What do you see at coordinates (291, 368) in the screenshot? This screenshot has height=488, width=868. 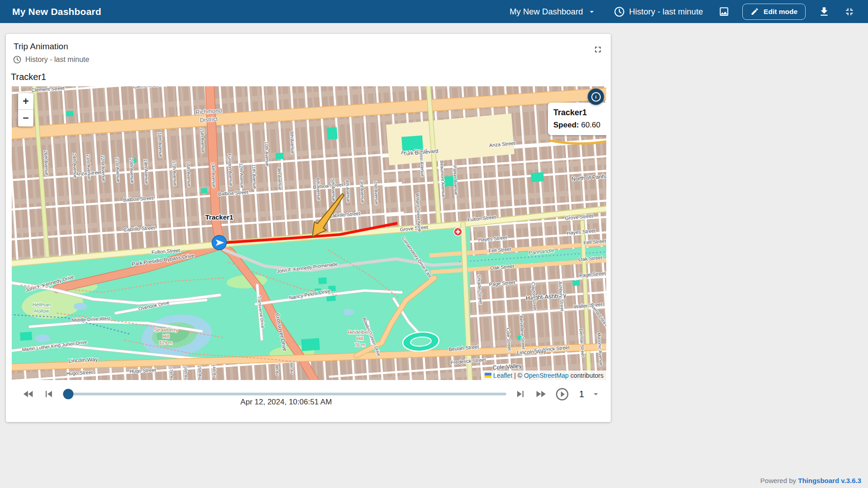 I see `svg-text: 8th Av` at bounding box center [291, 368].